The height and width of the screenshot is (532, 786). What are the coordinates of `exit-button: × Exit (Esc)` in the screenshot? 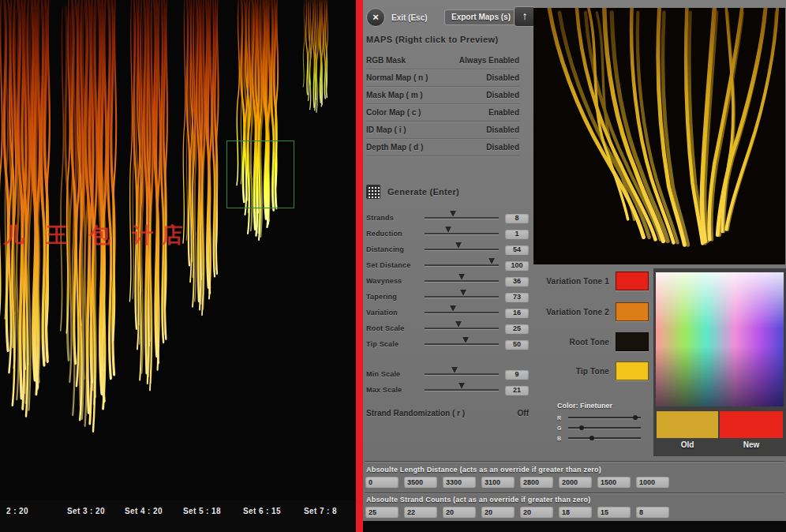 It's located at (397, 17).